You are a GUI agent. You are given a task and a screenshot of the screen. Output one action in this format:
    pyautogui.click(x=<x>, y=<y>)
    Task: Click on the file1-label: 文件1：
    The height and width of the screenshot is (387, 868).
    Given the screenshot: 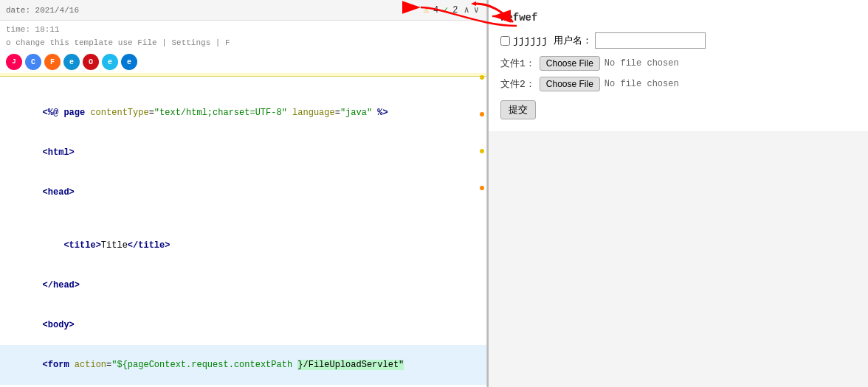 What is the action you would take?
    pyautogui.click(x=518, y=63)
    